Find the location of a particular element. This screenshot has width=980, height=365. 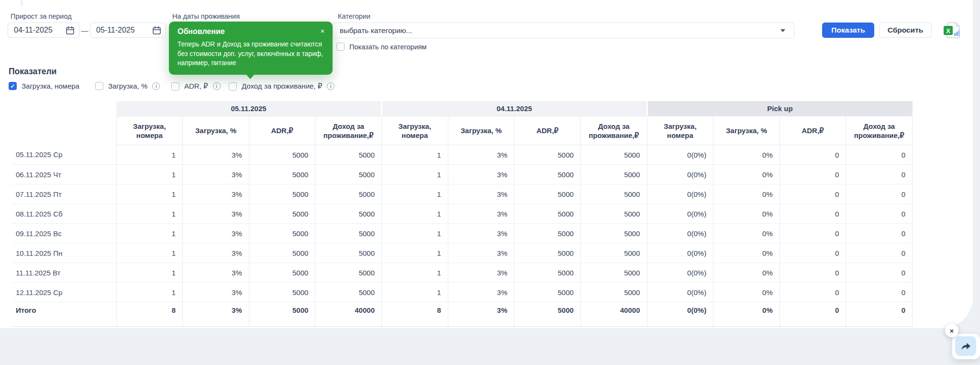

column-group-row: 05.11.2025 04.11.2025 Pick up is located at coordinates (462, 109).